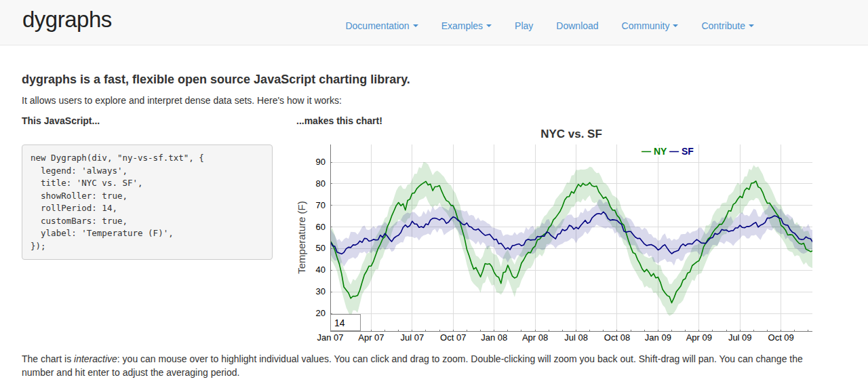 This screenshot has height=386, width=868. Describe the element at coordinates (339, 121) in the screenshot. I see `chart-column-label: ...makes this chart!` at that location.